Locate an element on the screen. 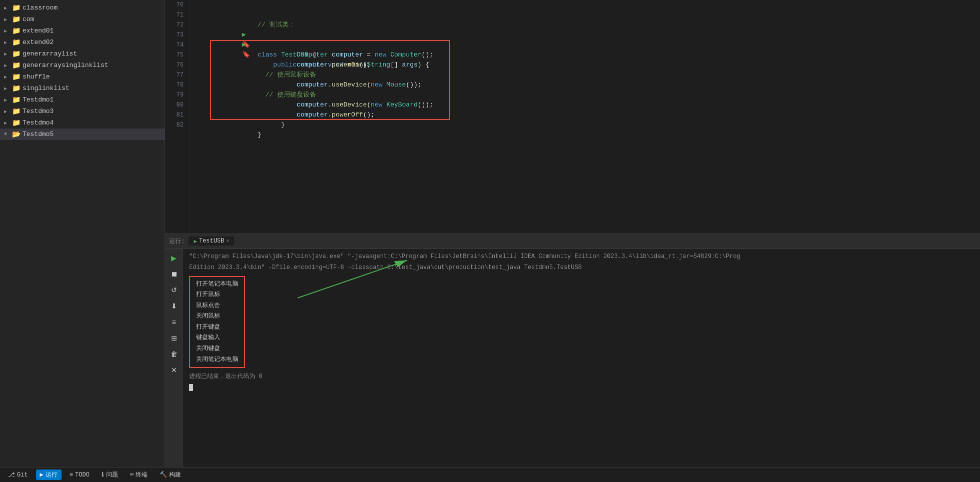  close-button: ✕ is located at coordinates (174, 370).